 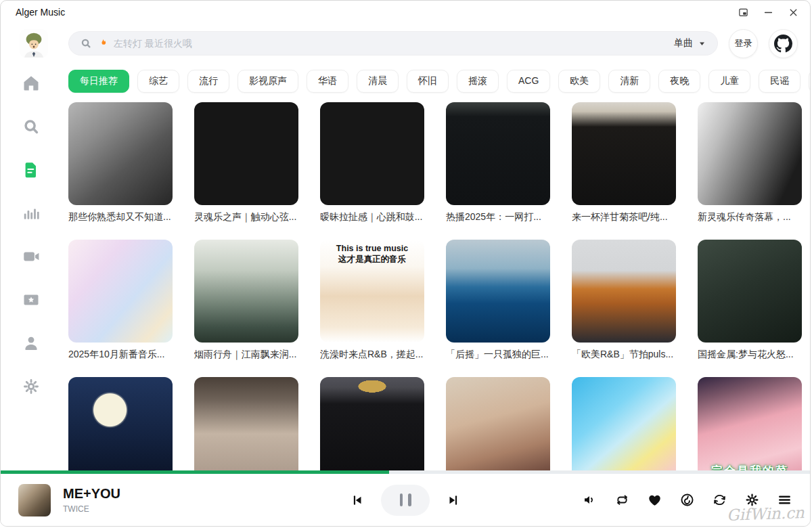 I want to click on window-title: Alger Music, so click(x=41, y=12).